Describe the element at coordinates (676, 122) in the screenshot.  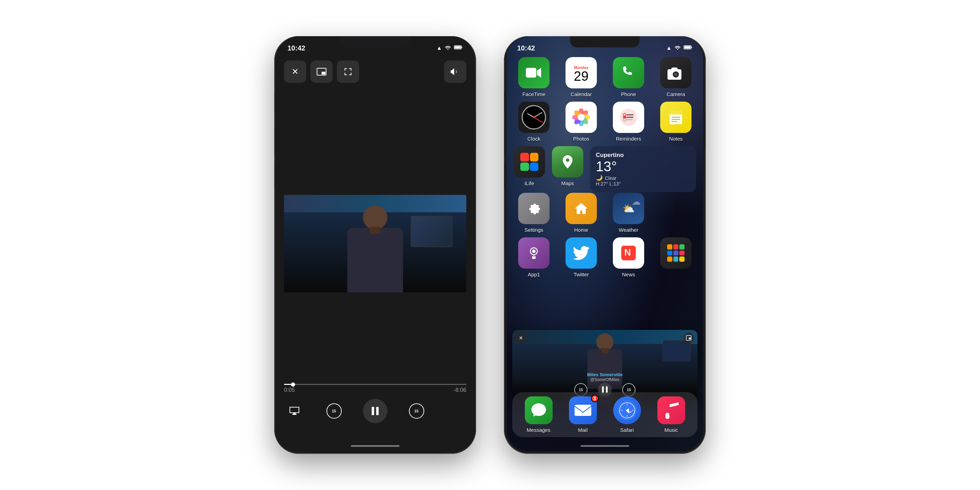
I see `app-notes: Notes` at that location.